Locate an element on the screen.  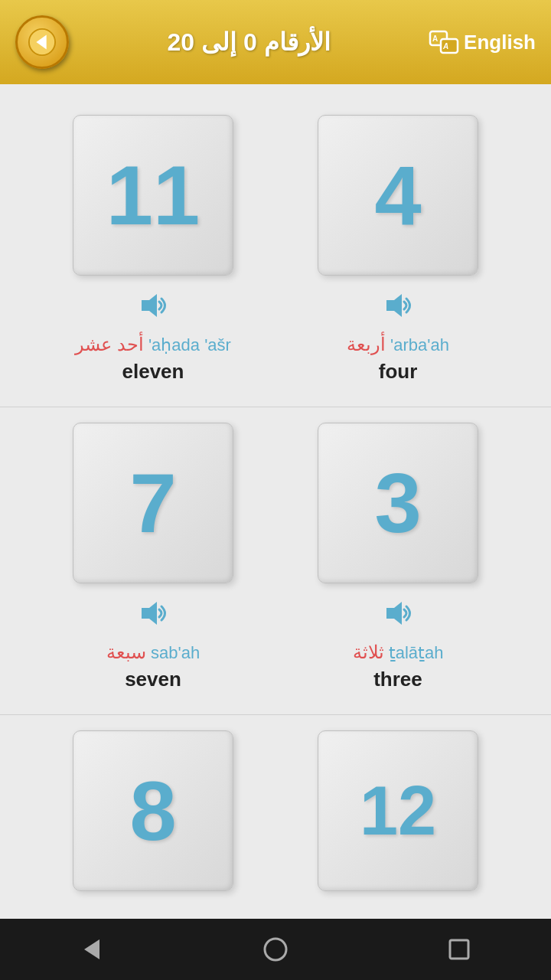
transliteration-4: أربعة 'arba'ah is located at coordinates (398, 345).